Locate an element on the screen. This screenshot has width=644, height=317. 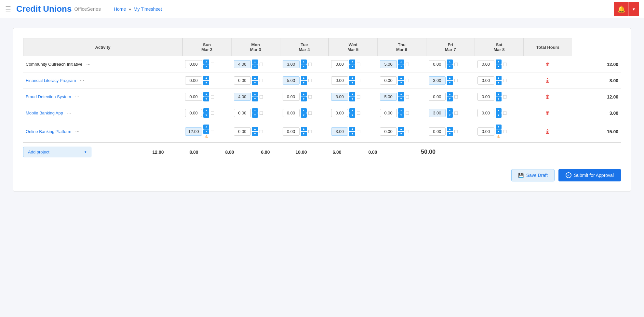
decrement-button-sat-3: ▼ is located at coordinates (499, 115).